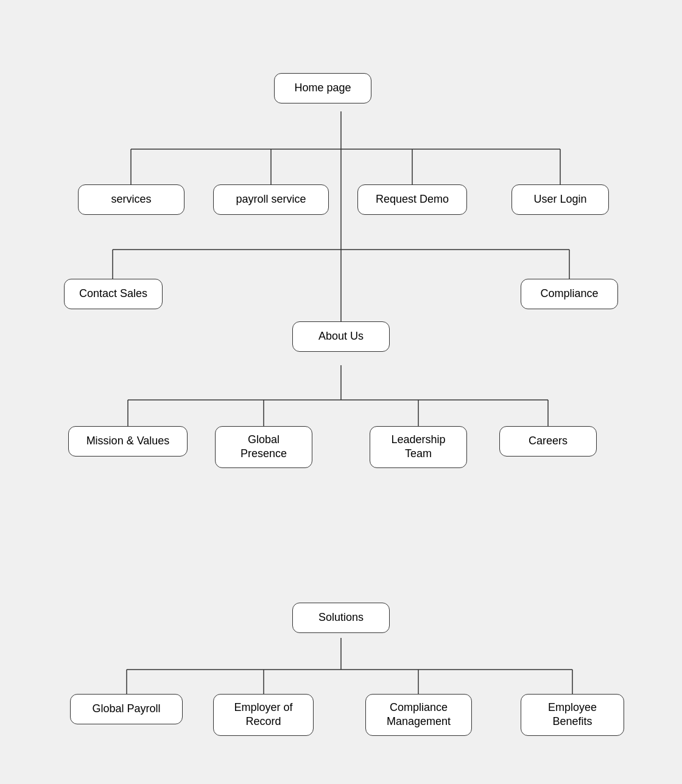 This screenshot has width=682, height=784. I want to click on leadership-team-node: Leadership Team, so click(418, 447).